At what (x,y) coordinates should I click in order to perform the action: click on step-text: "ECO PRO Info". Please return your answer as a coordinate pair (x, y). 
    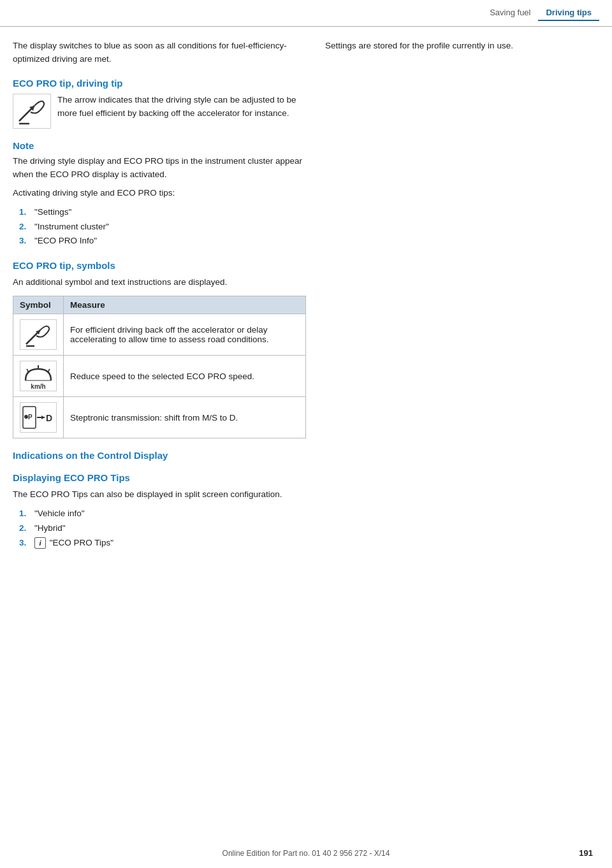
    Looking at the image, I should click on (66, 241).